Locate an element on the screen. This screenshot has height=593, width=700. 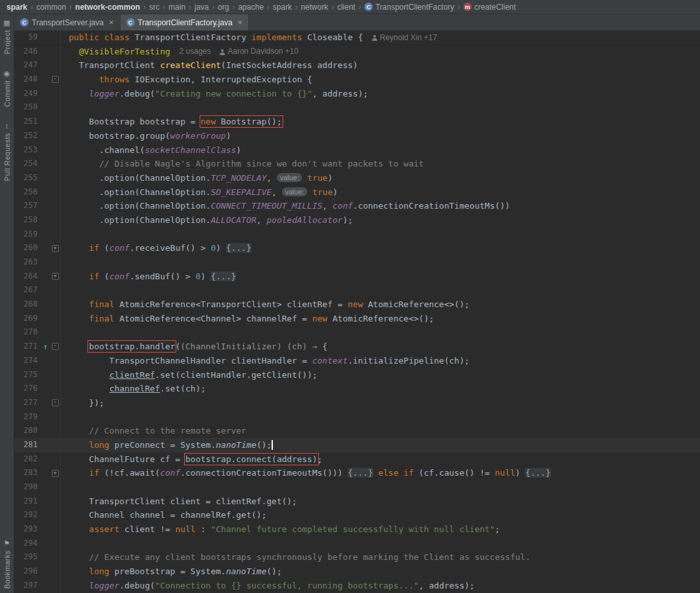
code-line: 255 .option(ChannelOption.TCP_NODELAY, v… is located at coordinates (357, 178).